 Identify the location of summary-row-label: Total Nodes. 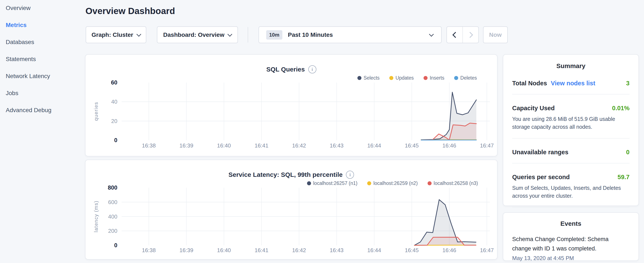
(530, 83).